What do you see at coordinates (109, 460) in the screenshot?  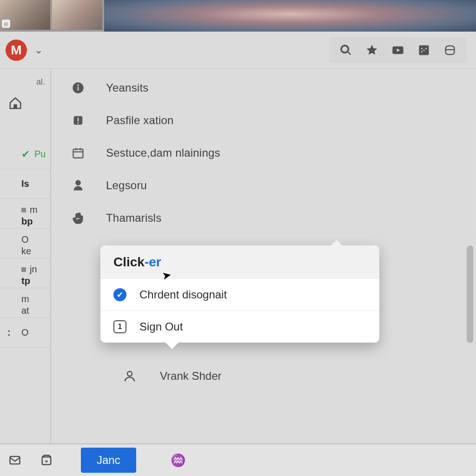 I see `primary-button: Janc` at bounding box center [109, 460].